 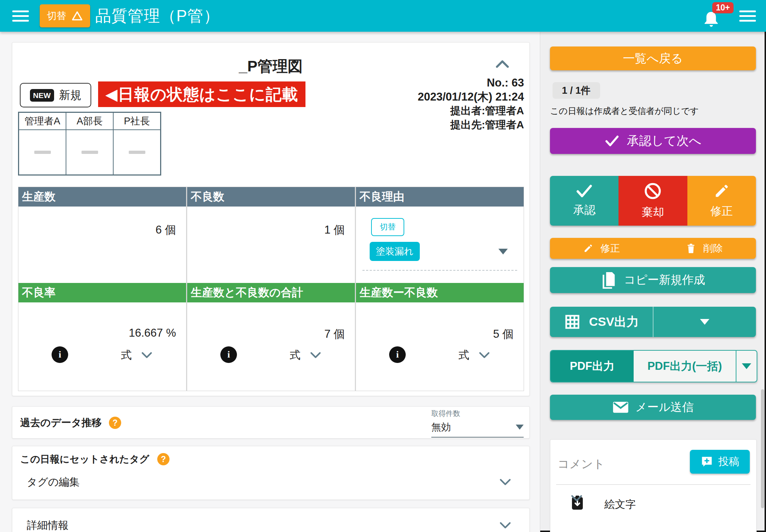 I want to click on menu-icon, so click(x=21, y=16).